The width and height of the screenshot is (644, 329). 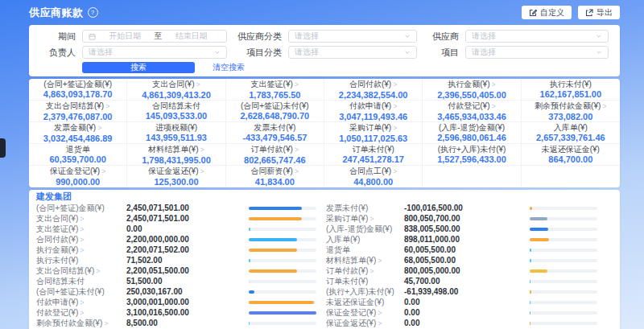 What do you see at coordinates (365, 240) in the screenshot?
I see `row-label: 入库单(¥)` at bounding box center [365, 240].